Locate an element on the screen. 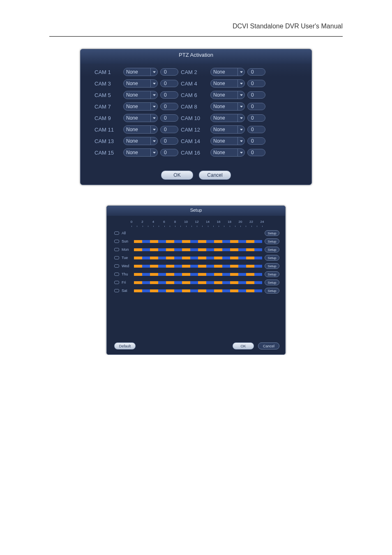 This screenshot has height=555, width=392. hour-label: 12 is located at coordinates (197, 222).